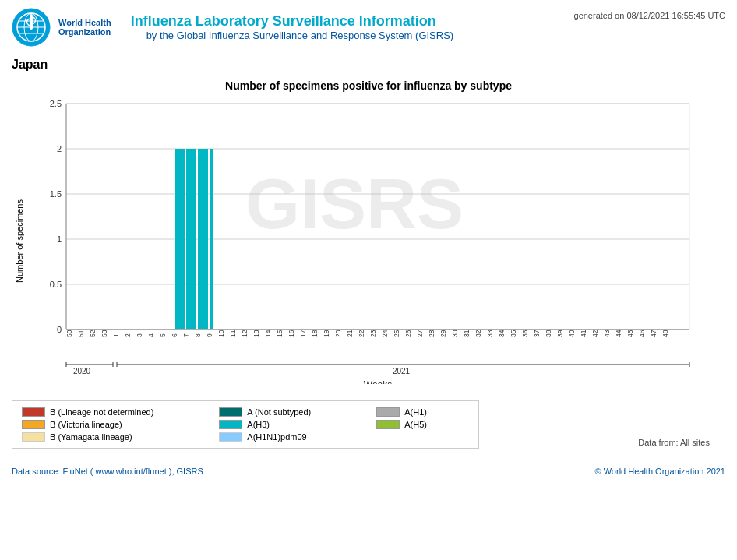  I want to click on svg-text: 35, so click(513, 333).